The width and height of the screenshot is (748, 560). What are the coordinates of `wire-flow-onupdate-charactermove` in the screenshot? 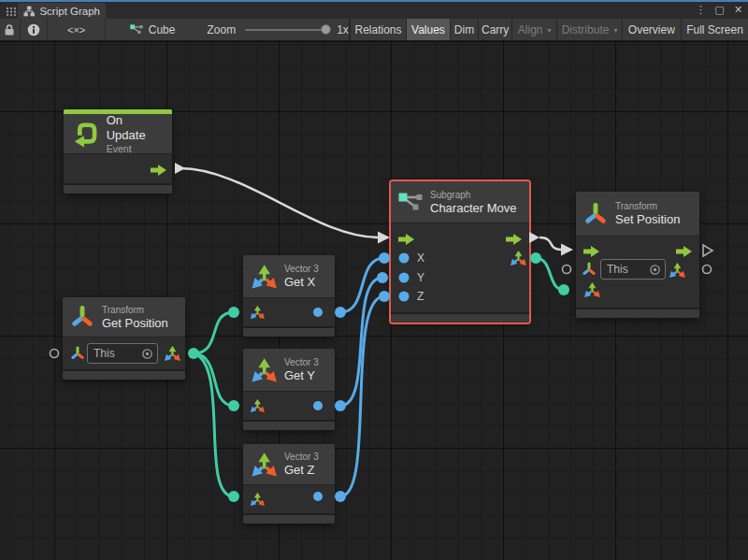 It's located at (279, 203).